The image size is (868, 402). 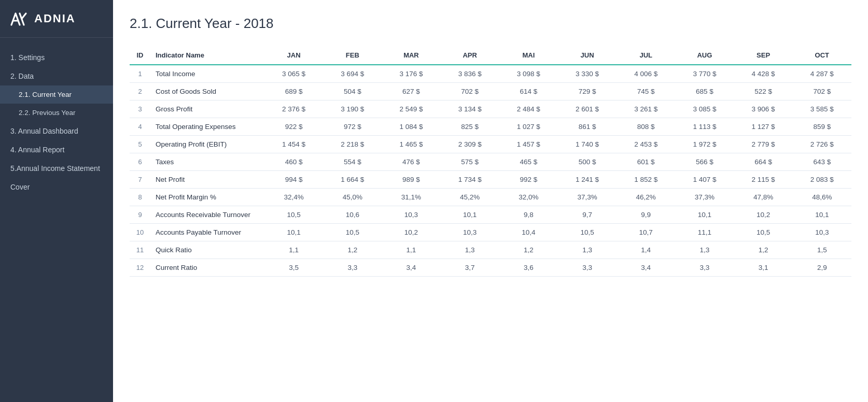 What do you see at coordinates (529, 197) in the screenshot?
I see `cell-mai: 32,0%` at bounding box center [529, 197].